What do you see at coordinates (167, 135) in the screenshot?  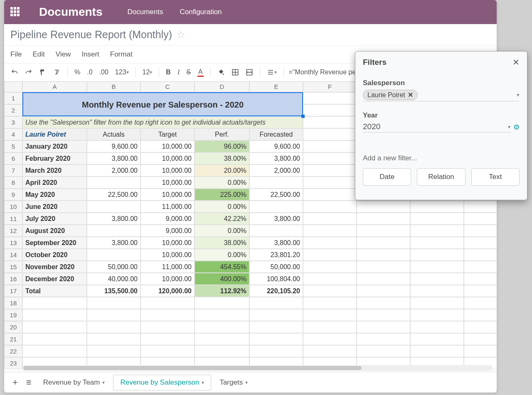 I see `column-header-label: Target` at bounding box center [167, 135].